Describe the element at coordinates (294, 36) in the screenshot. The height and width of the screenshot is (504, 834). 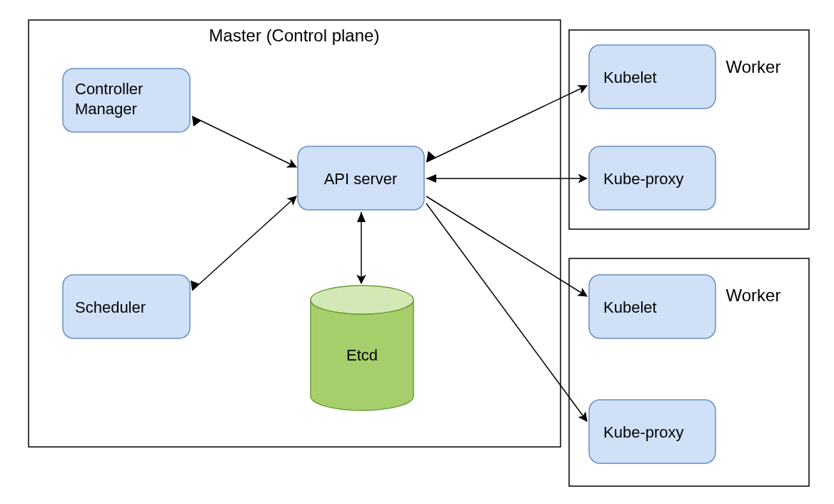
I see `master-title: Master (Control plane)` at that location.